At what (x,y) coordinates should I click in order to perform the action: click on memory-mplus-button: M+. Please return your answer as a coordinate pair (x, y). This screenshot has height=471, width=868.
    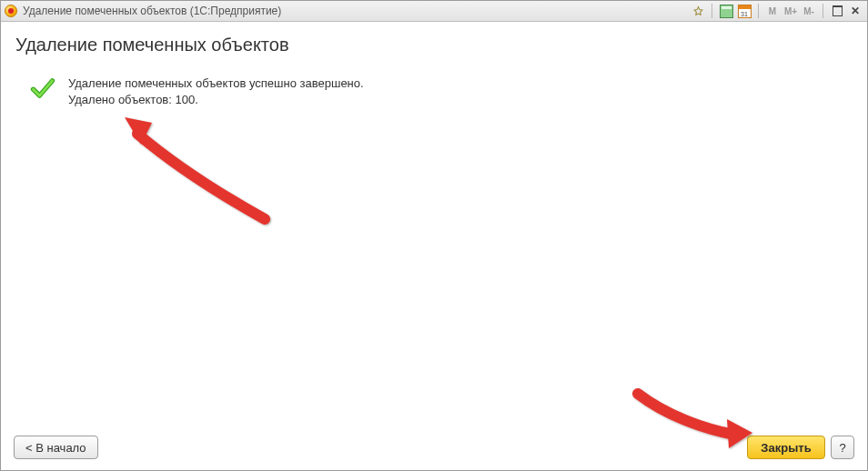
    Looking at the image, I should click on (791, 11).